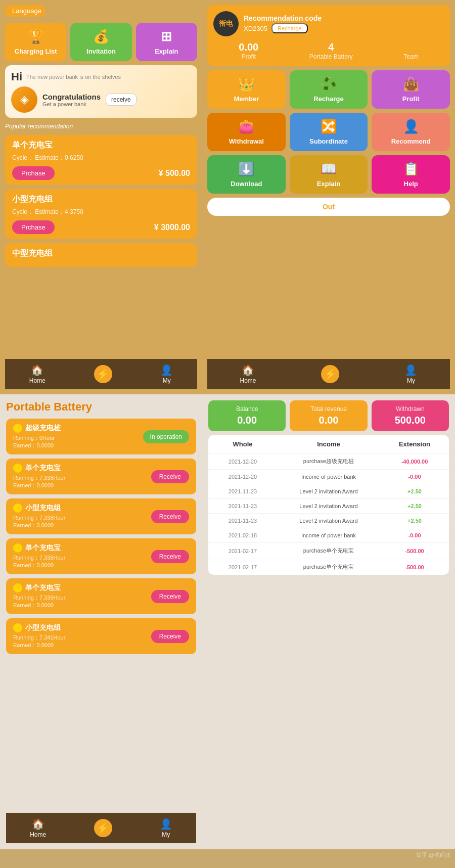  What do you see at coordinates (329, 477) in the screenshot?
I see `tx-row-1: 2021-12-20Income of power bank-0.00` at bounding box center [329, 477].